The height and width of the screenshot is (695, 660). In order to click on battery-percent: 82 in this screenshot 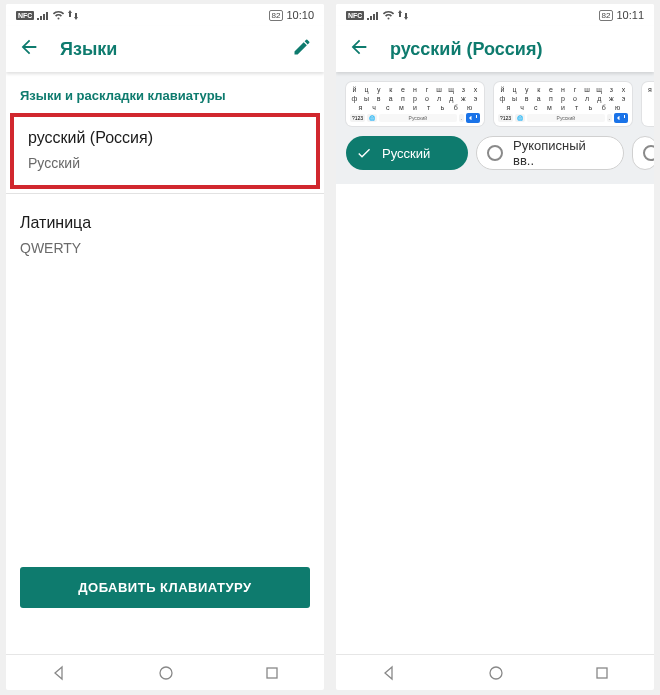, I will do `click(276, 16)`.